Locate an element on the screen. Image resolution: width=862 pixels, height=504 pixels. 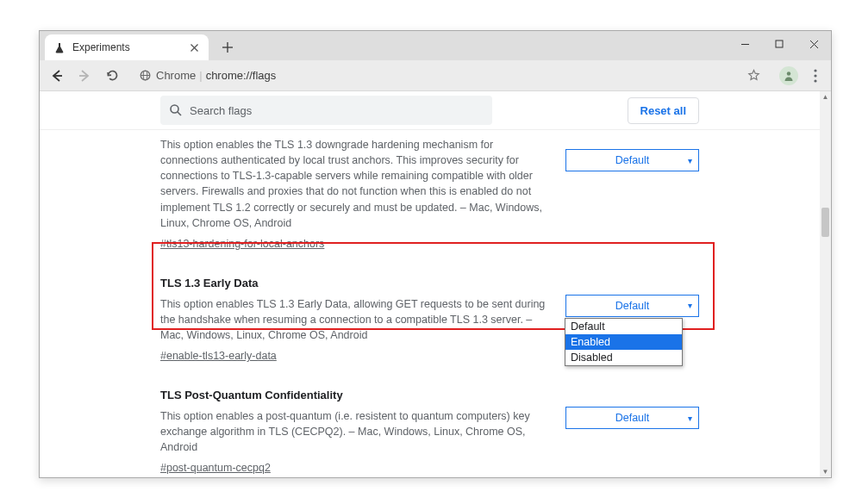
window-controls is located at coordinates (779, 44).